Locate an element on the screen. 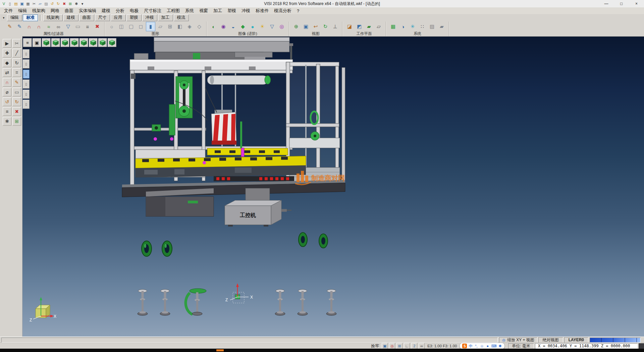 The height and width of the screenshot is (352, 644). view-window-button: ▣ is located at coordinates (37, 43).